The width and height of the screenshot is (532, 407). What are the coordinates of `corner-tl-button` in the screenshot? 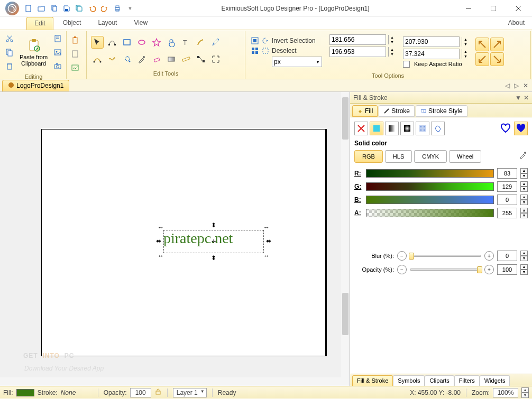 It's located at (482, 44).